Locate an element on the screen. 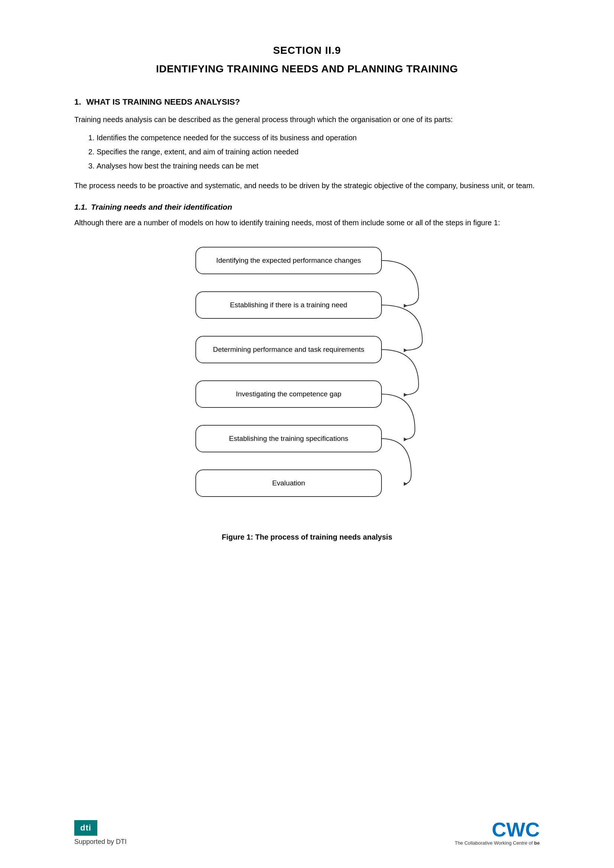 This screenshot has height=868, width=614. svg-text: Evaluation is located at coordinates (288, 483).